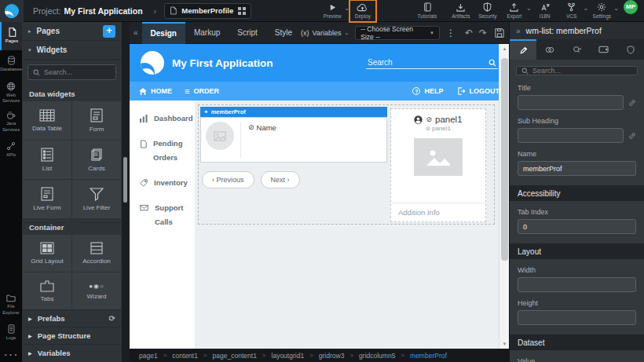 This screenshot has height=362, width=644. Describe the element at coordinates (576, 49) in the screenshot. I see `tab-events` at that location.